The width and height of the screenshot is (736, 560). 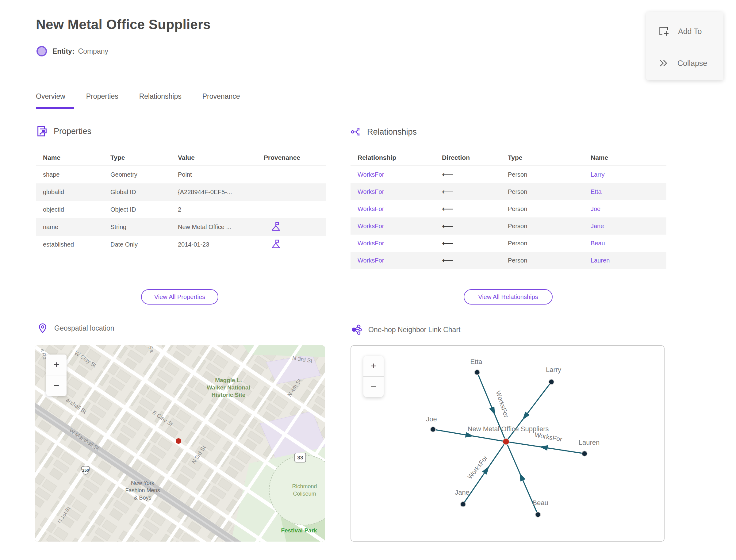 What do you see at coordinates (509, 243) in the screenshot?
I see `relationship-row: WorksFor ⟵ Person Beau` at bounding box center [509, 243].